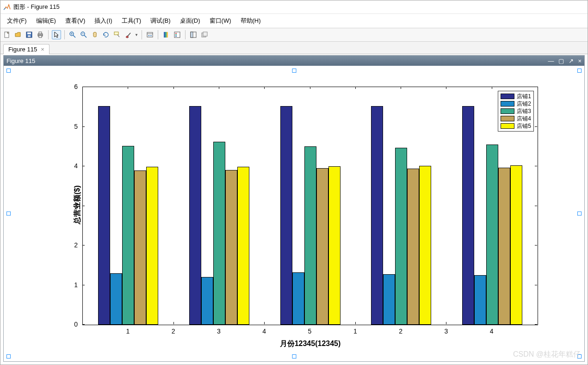  I want to click on menu-tools: 工具(T), so click(131, 21).